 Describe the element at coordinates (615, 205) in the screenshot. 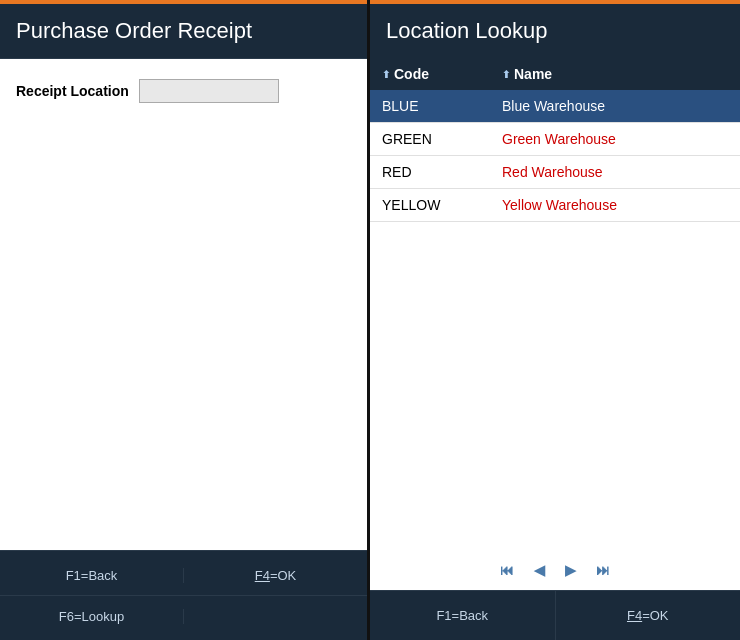

I see `name-cell: Yellow Warehouse` at that location.